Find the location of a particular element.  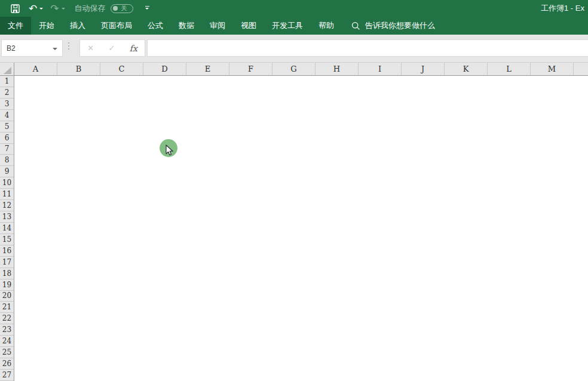

quick-access-toolbar: ↶ ↷ 自动保存 关 is located at coordinates (75, 8).